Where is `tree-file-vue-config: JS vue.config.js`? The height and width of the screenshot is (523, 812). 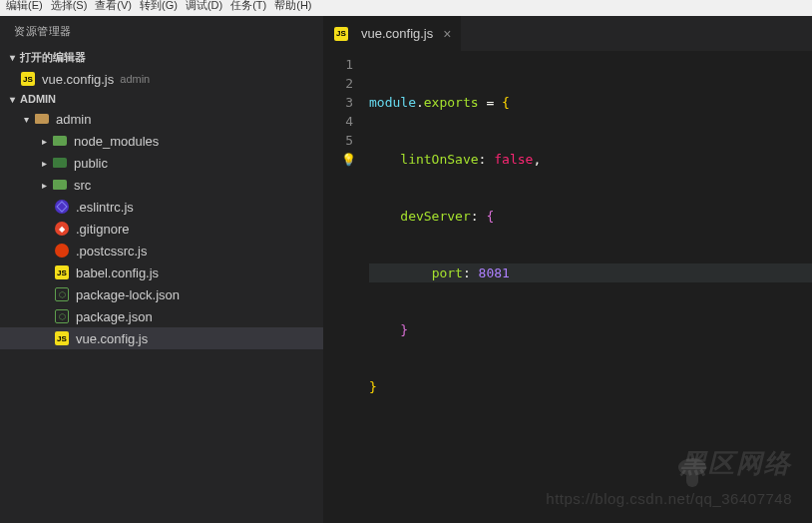
tree-file-vue-config: JS vue.config.js is located at coordinates (162, 338).